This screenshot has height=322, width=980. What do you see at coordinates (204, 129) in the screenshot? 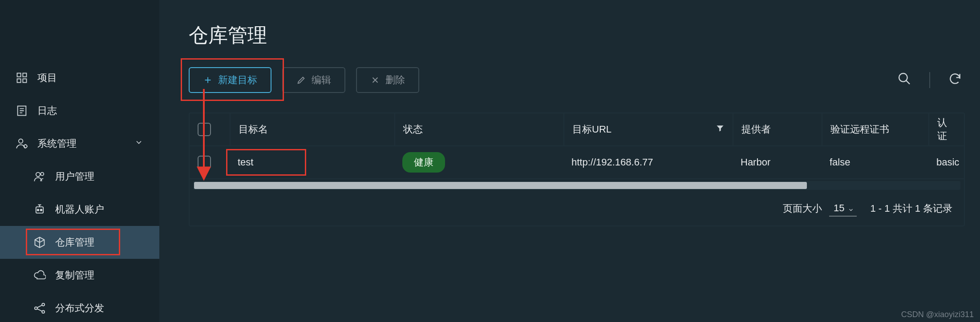
I see `checkbox` at bounding box center [204, 129].